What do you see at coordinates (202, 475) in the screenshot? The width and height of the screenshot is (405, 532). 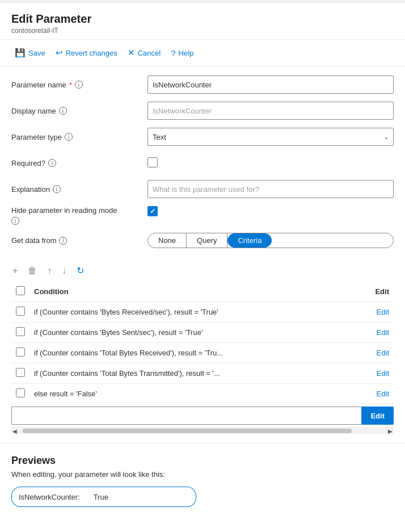 I see `previews-description: When editing, your parameter will look l…` at bounding box center [202, 475].